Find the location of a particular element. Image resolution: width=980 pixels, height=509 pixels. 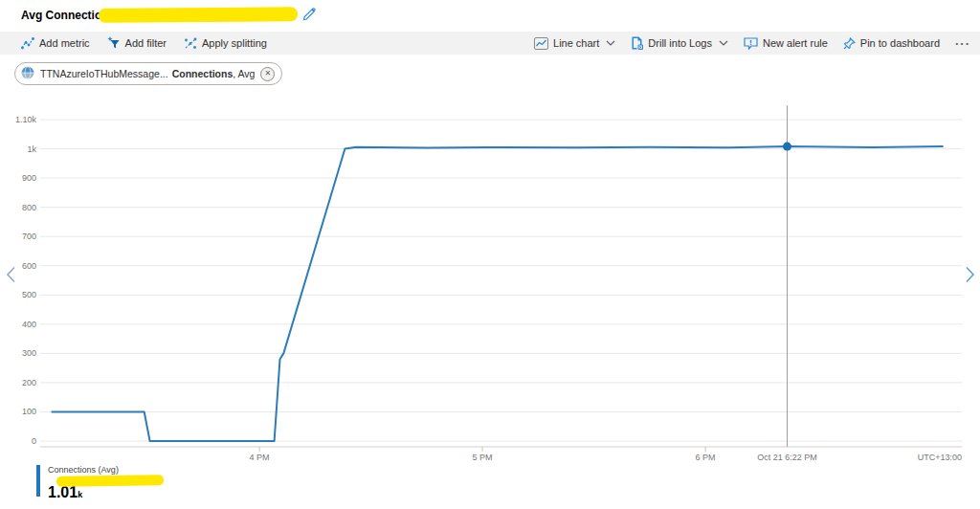

apply-splitting-label: Apply splitting is located at coordinates (234, 43).